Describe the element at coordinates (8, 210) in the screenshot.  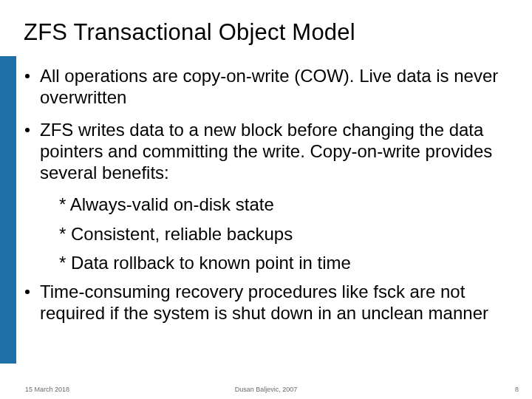
I see `accent-bar` at that location.